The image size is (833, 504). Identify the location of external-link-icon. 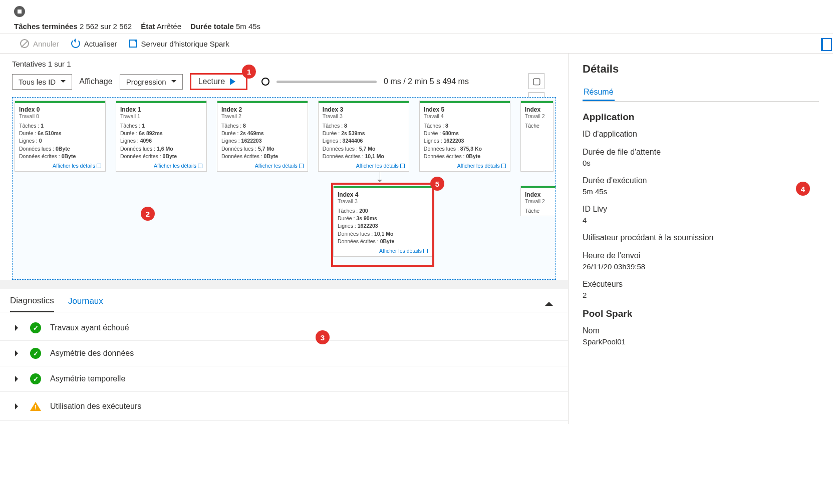
(133, 44).